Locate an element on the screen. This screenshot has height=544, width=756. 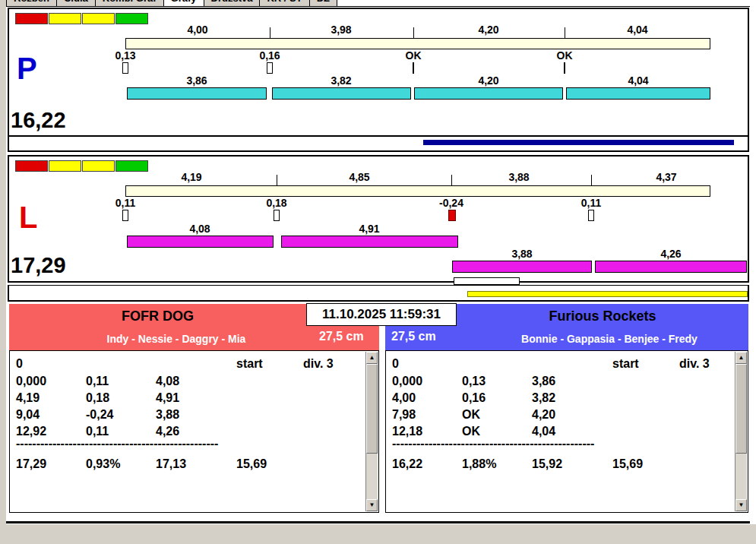
lane-label: P is located at coordinates (27, 68).